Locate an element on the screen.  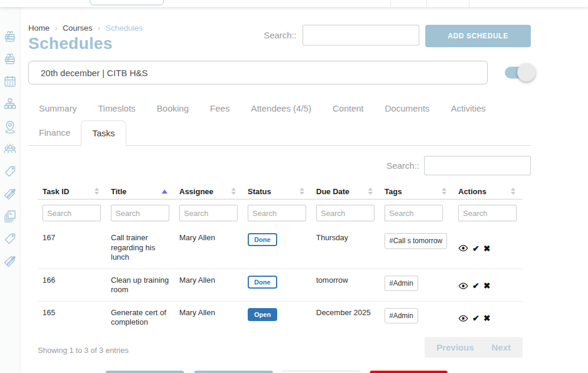
column-header-actions: Actions is located at coordinates (488, 191).